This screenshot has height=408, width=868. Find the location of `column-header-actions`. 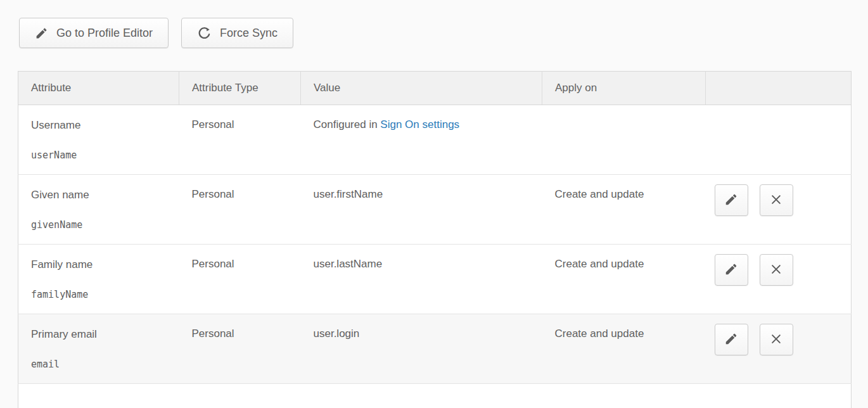

column-header-actions is located at coordinates (779, 89).